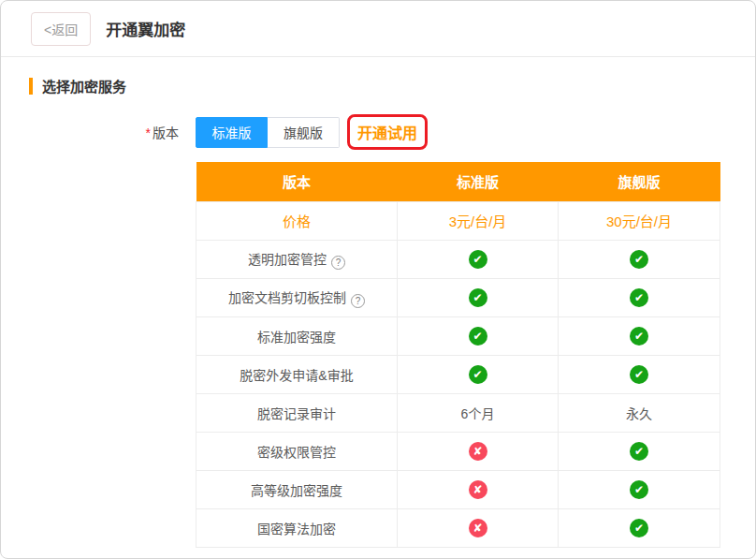 The image size is (756, 559). I want to click on feature-label-cell: 脱密外发申请&审批, so click(298, 375).